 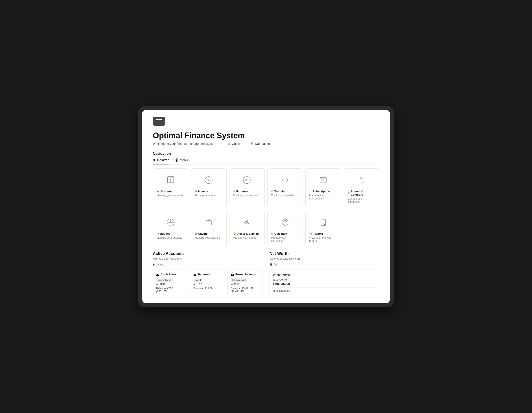 What do you see at coordinates (160, 264) in the screenshot?
I see `active-filter-label: Active` at bounding box center [160, 264].